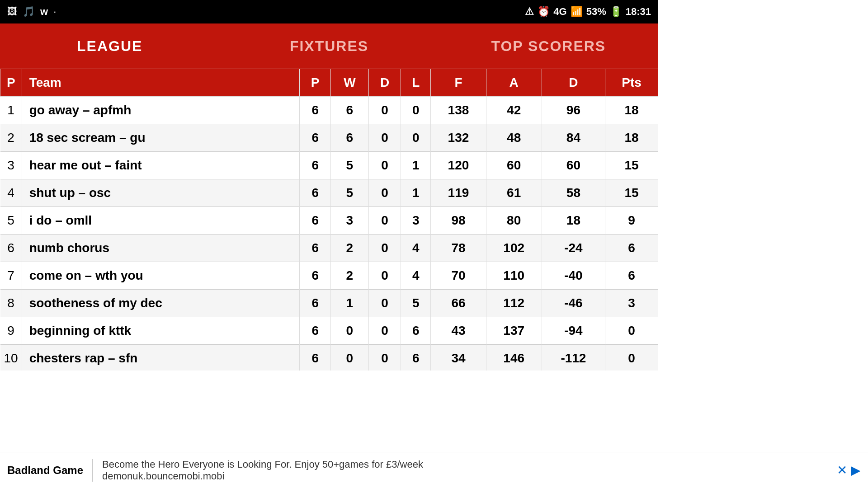  I want to click on cell-a: 80, so click(514, 221).